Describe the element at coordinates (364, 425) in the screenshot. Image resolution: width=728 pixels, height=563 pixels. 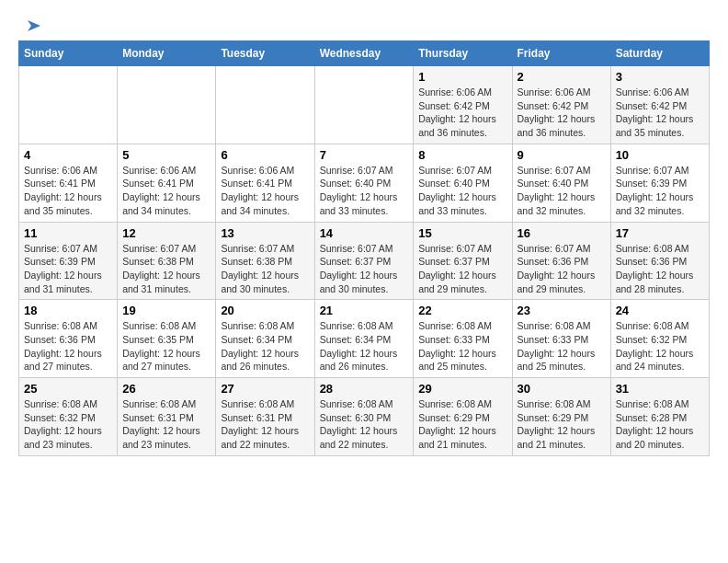
I see `day-info: Sunrise: 6:08 AM Sunset: 6:30 PM Dayligh…` at that location.